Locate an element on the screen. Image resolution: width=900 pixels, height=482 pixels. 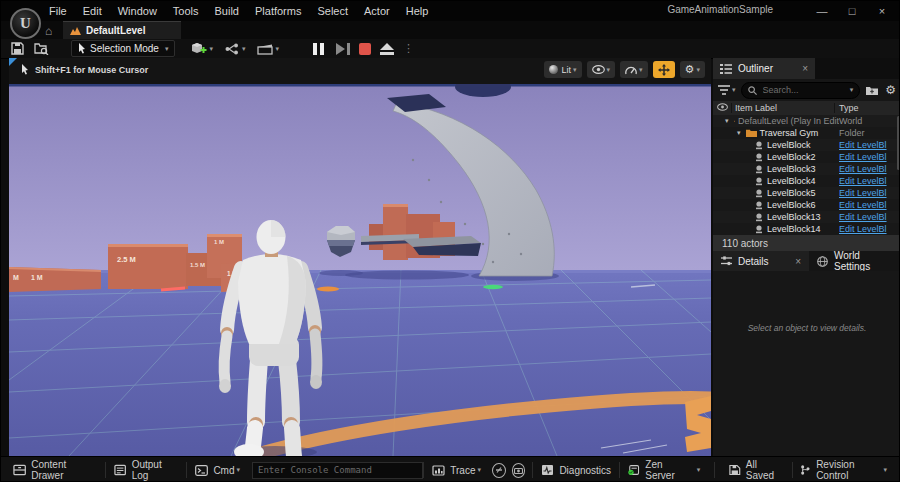
blueprint-nodes-icon is located at coordinates (232, 49).